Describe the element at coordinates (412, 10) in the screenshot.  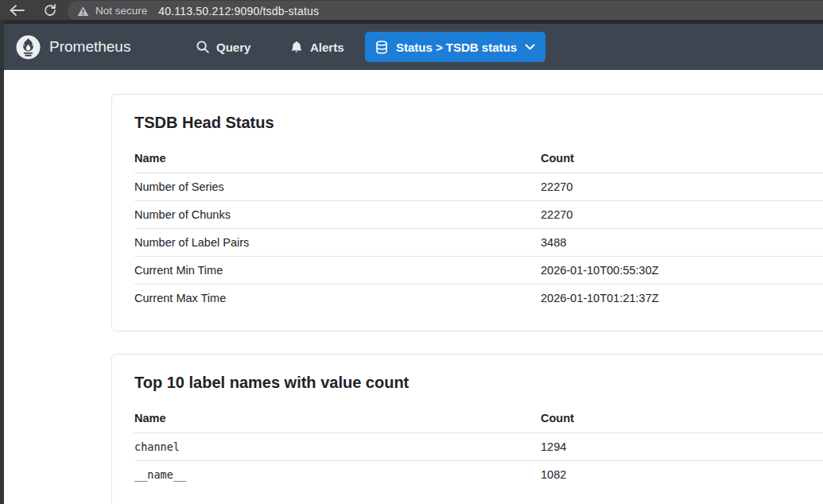
I see `browser-toolbar: Not secure 40.113.50.212:9090/tsdb-statu…` at that location.